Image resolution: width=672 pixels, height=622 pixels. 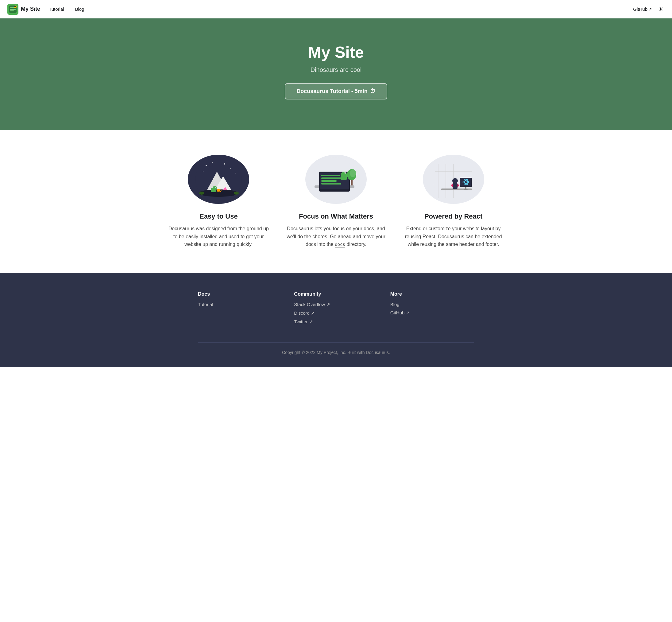 What do you see at coordinates (453, 216) in the screenshot?
I see `feature-react-title: Powered by React` at bounding box center [453, 216].